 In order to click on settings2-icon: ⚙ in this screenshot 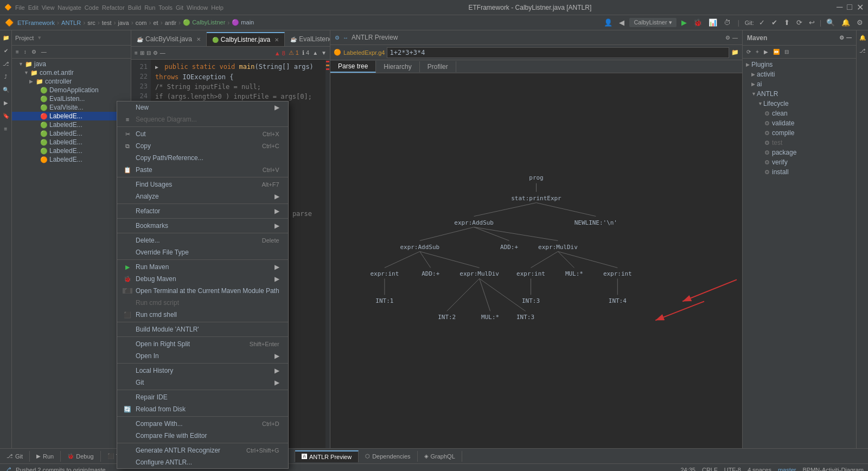, I will do `click(155, 53)`.